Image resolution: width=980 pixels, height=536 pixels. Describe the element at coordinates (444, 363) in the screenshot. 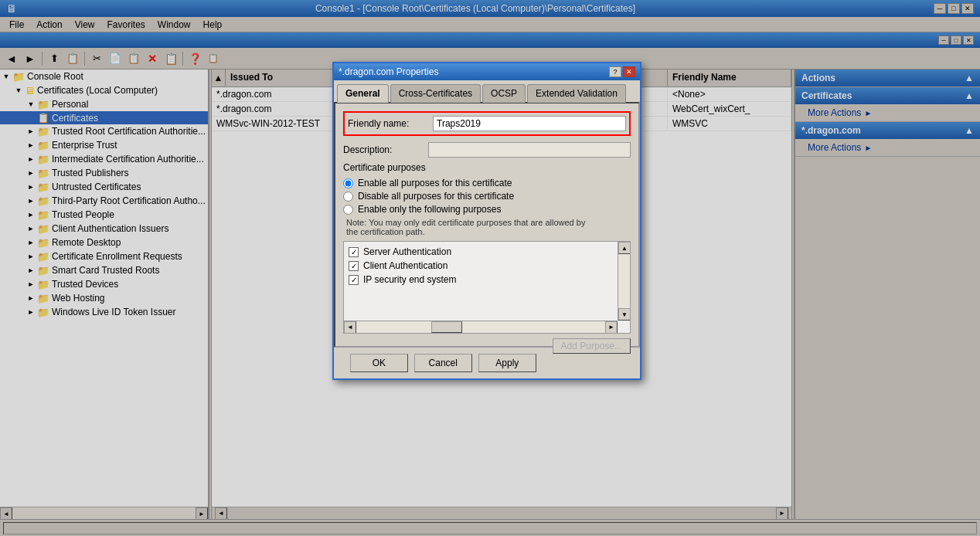

I see `dialog-buttons: OK Cancel Apply` at that location.